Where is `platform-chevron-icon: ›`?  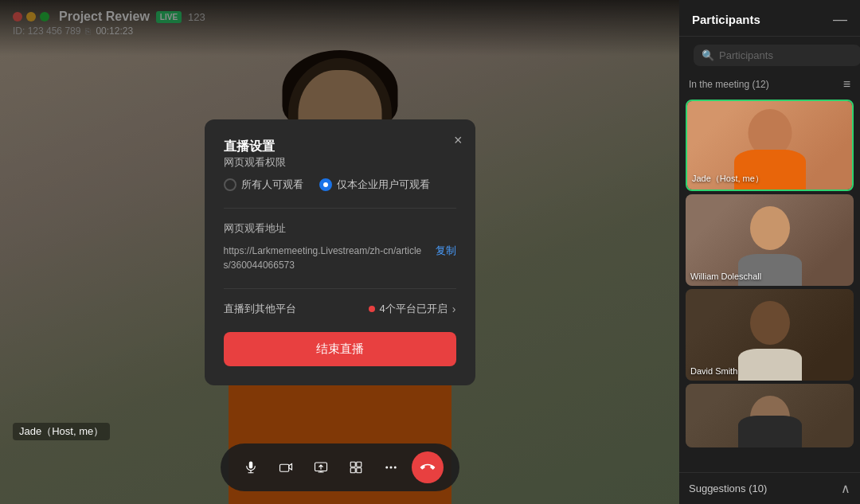 platform-chevron-icon: › is located at coordinates (454, 309).